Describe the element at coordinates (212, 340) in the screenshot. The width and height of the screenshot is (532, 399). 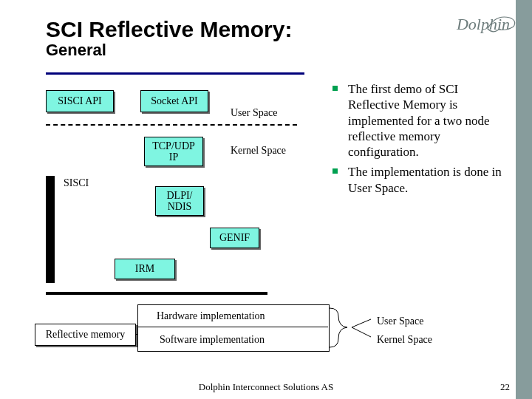
I see `label-sw-impl: Software implementation` at that location.